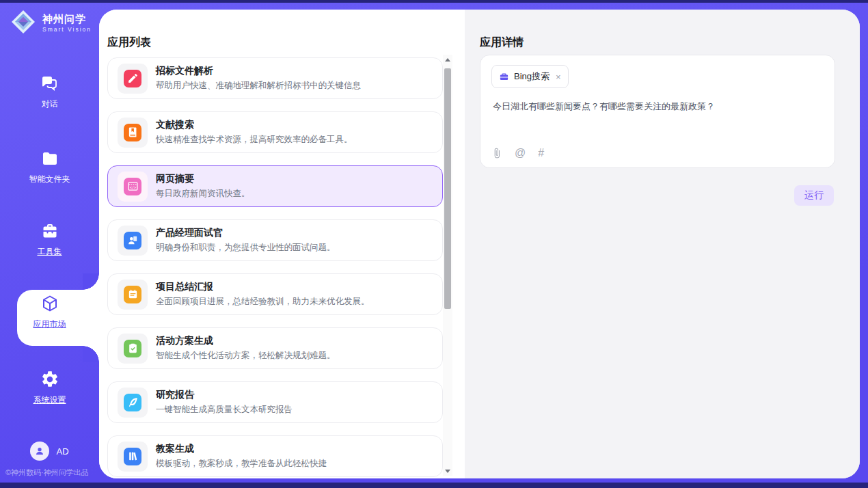 This screenshot has height=488, width=868. What do you see at coordinates (23, 23) in the screenshot?
I see `diamond-logo-icon` at bounding box center [23, 23].